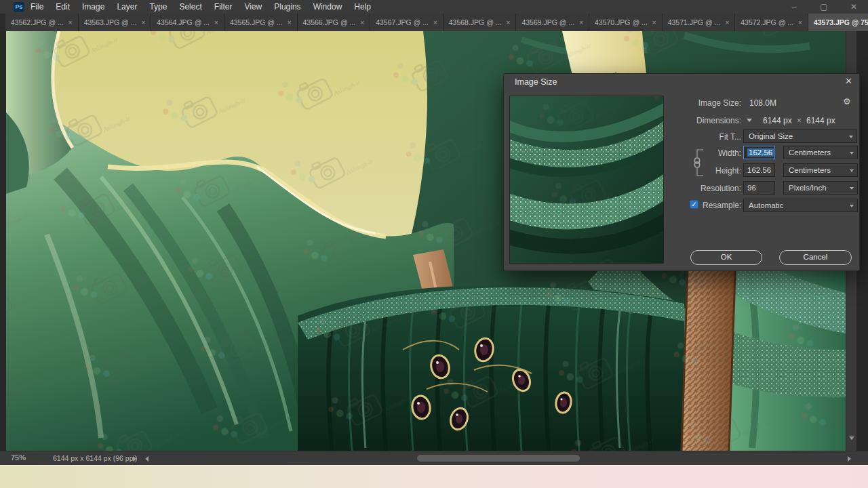  What do you see at coordinates (800, 205) in the screenshot?
I see `resample-dropdown: Automatic` at bounding box center [800, 205].